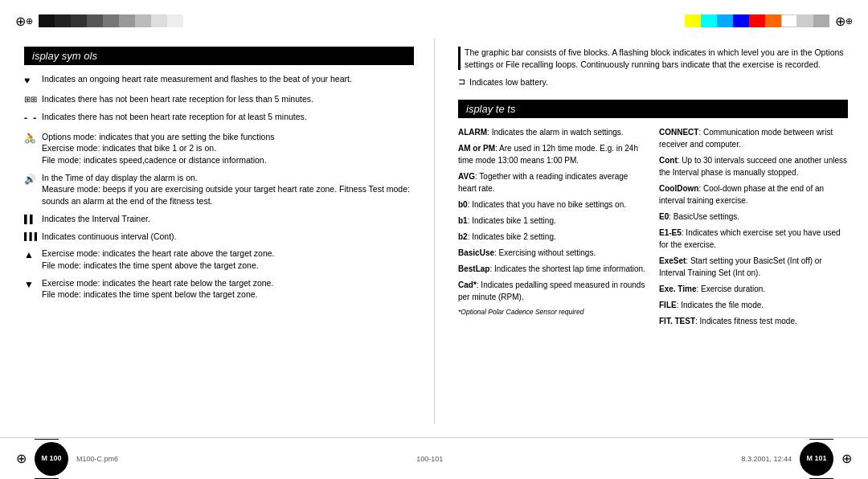 This screenshot has height=479, width=868. I want to click on symbol-above-target: ▲ Exercise mode: indicates the heart rat…, so click(219, 259).